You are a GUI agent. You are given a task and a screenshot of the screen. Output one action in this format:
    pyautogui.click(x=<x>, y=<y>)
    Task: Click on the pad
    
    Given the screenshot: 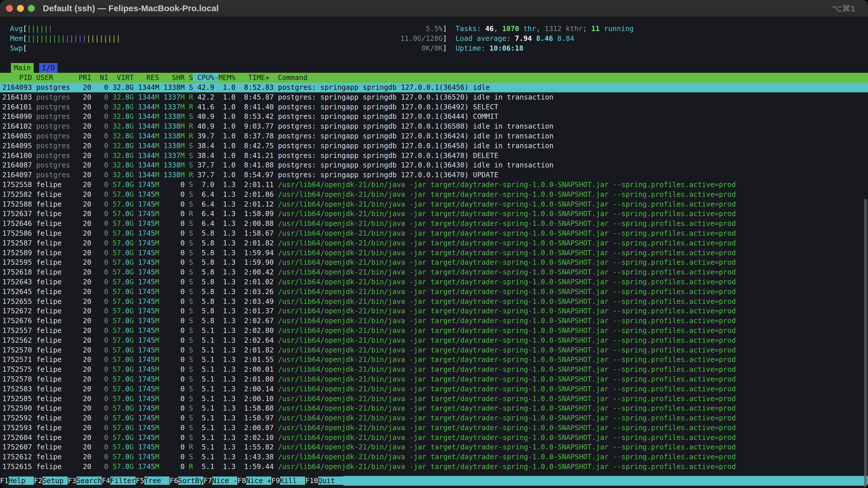 What is the action you would take?
    pyautogui.click(x=172, y=321)
    